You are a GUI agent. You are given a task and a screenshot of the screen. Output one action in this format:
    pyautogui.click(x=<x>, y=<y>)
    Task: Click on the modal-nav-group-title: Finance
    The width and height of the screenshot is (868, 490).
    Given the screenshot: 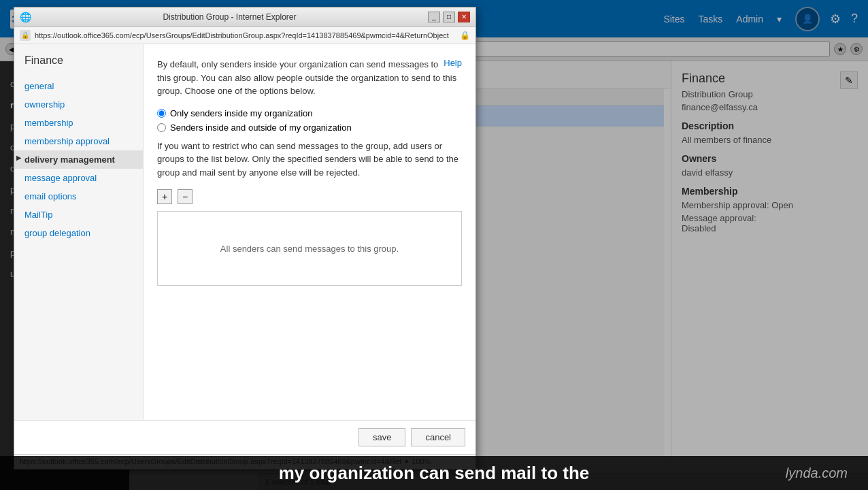 What is the action you would take?
    pyautogui.click(x=79, y=65)
    